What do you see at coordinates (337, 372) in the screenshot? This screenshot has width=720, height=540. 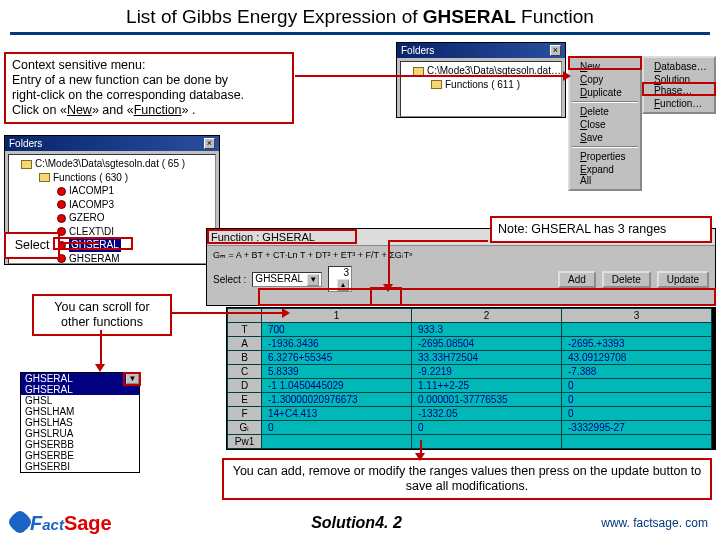 I see `grid-cell: 5.8339` at bounding box center [337, 372].